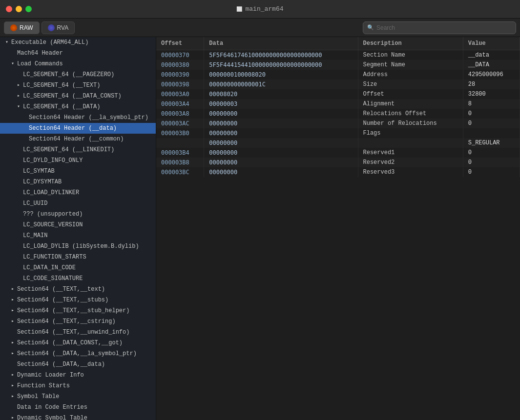 This screenshot has width=520, height=420. Describe the element at coordinates (78, 64) in the screenshot. I see `sidebar-item: ▾Load Commands` at that location.